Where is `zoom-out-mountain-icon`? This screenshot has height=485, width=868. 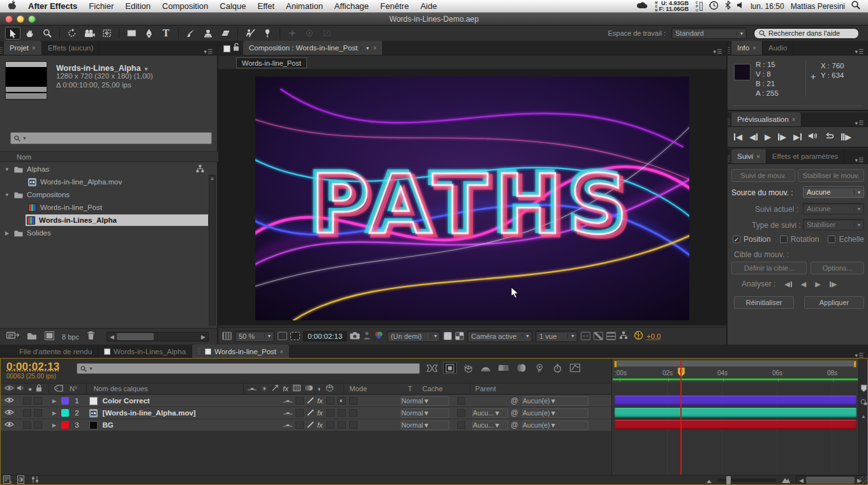
zoom-out-mountain-icon is located at coordinates (709, 480).